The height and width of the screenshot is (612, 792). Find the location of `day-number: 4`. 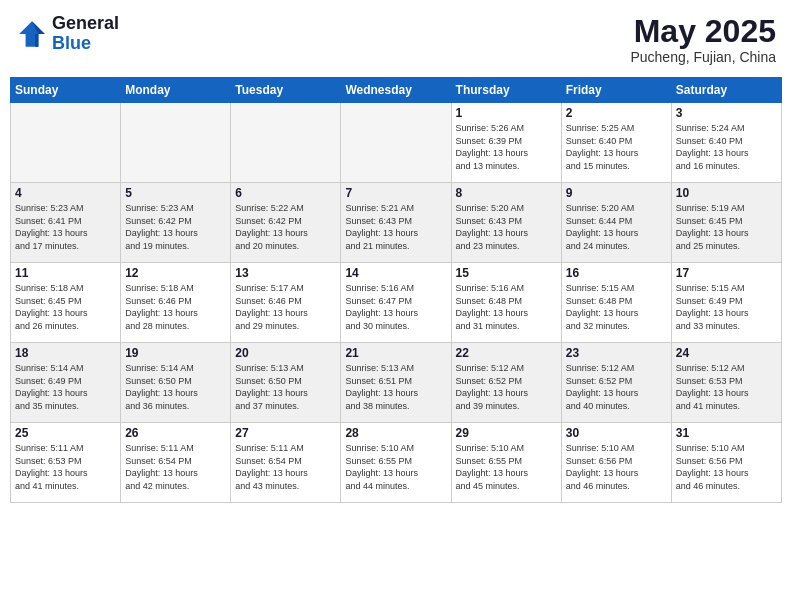

day-number: 4 is located at coordinates (66, 193).